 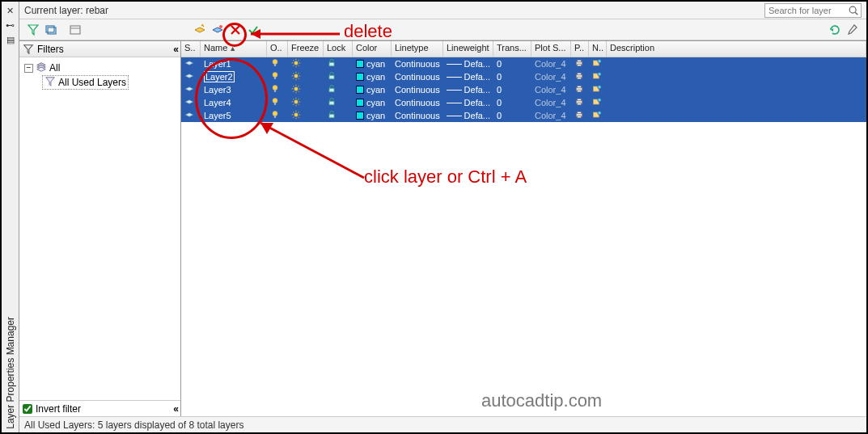 What do you see at coordinates (28, 409) in the screenshot?
I see `invert-filter-checkbox` at bounding box center [28, 409].